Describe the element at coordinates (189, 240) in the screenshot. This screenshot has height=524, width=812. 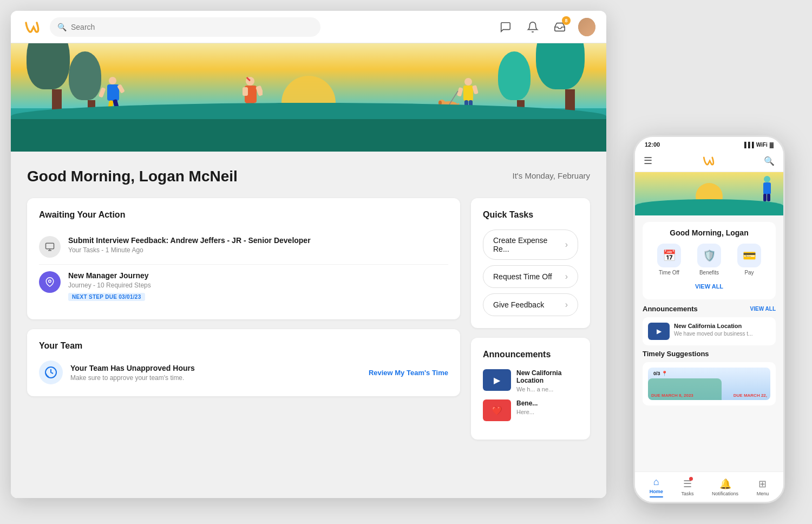
I see `interview-title: Submit Interview Feedback: Andrew Jeffer…` at that location.